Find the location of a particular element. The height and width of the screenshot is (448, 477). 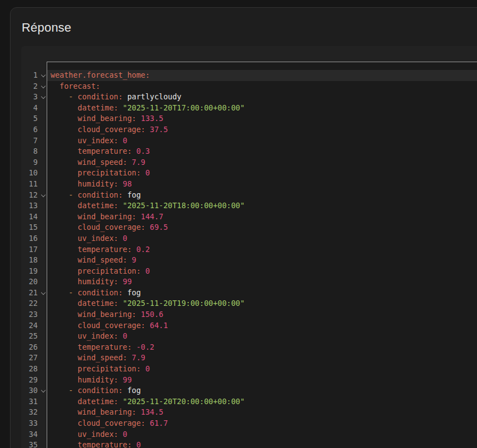

code-line-content: wind_bearing: 144.7 is located at coordinates (262, 217).